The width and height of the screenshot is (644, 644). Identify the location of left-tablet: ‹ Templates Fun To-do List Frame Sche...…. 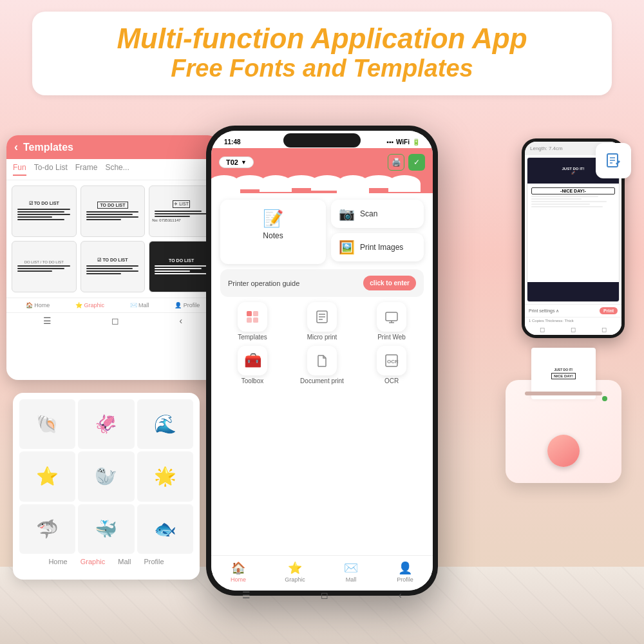
(113, 258).